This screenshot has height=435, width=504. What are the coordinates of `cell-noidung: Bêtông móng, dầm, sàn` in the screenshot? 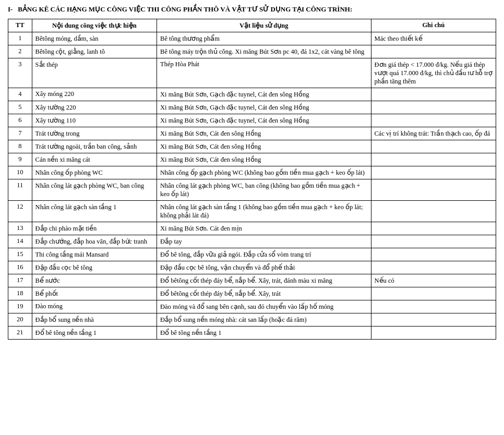 It's located at (94, 39).